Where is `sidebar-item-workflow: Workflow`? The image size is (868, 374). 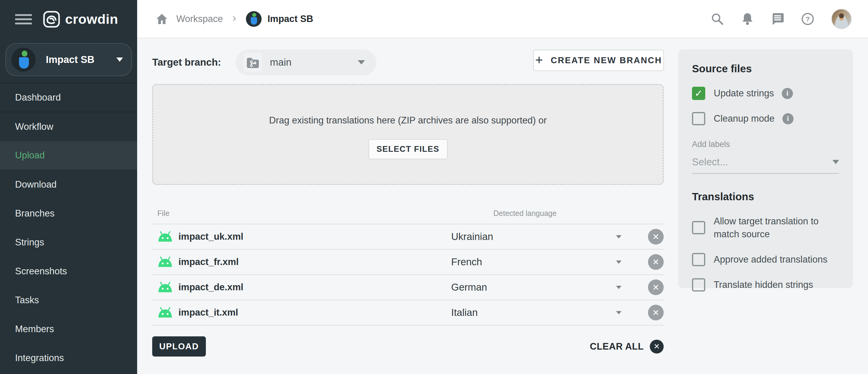 sidebar-item-workflow: Workflow is located at coordinates (69, 127).